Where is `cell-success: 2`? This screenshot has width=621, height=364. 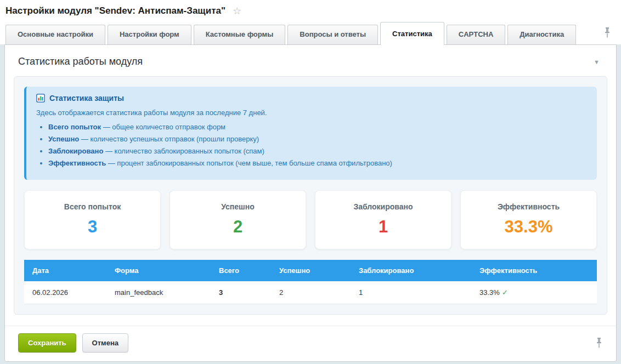 cell-success: 2 is located at coordinates (310, 293).